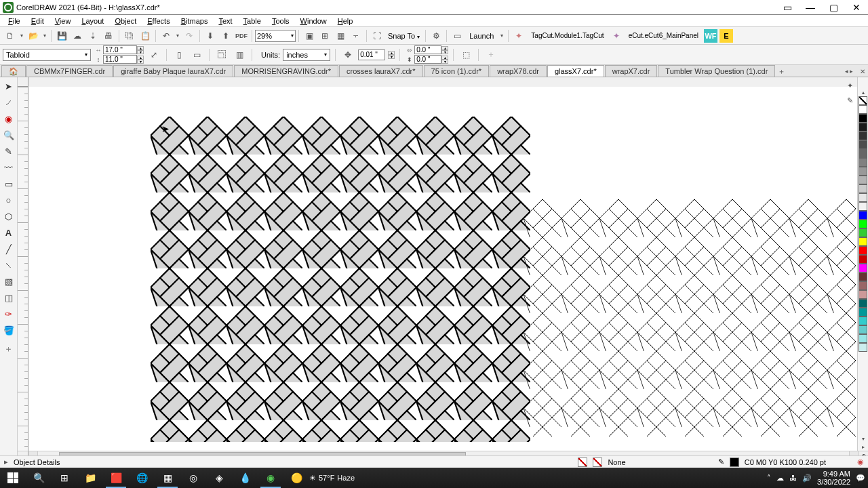 The image size is (868, 488). Describe the element at coordinates (245, 478) in the screenshot. I see `taskbar-app-6: 💧` at that location.